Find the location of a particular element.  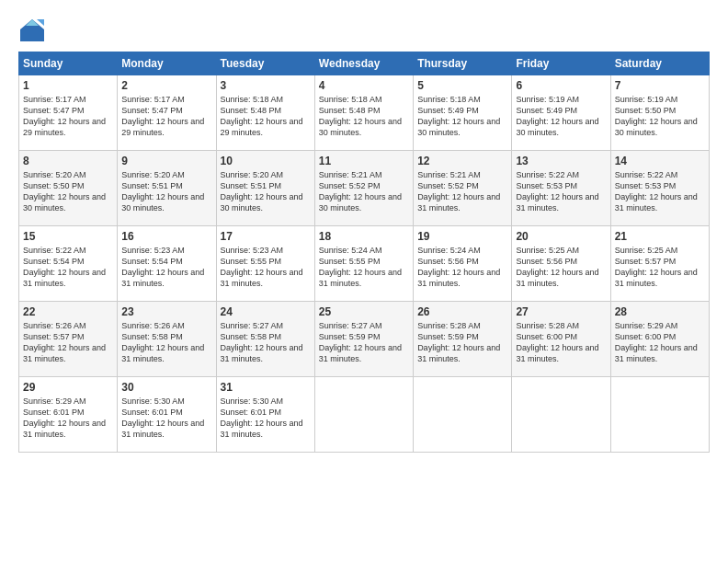

calendar-day-cell: 16 Sunrise: 5:23 AMSunset: 5:54 PMDaylig… is located at coordinates (167, 264).